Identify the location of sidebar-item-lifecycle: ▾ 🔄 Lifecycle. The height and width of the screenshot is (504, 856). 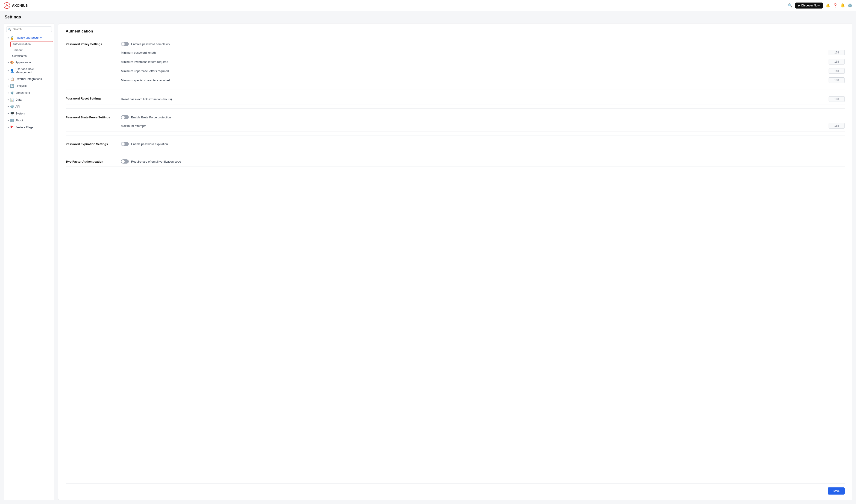
(29, 86).